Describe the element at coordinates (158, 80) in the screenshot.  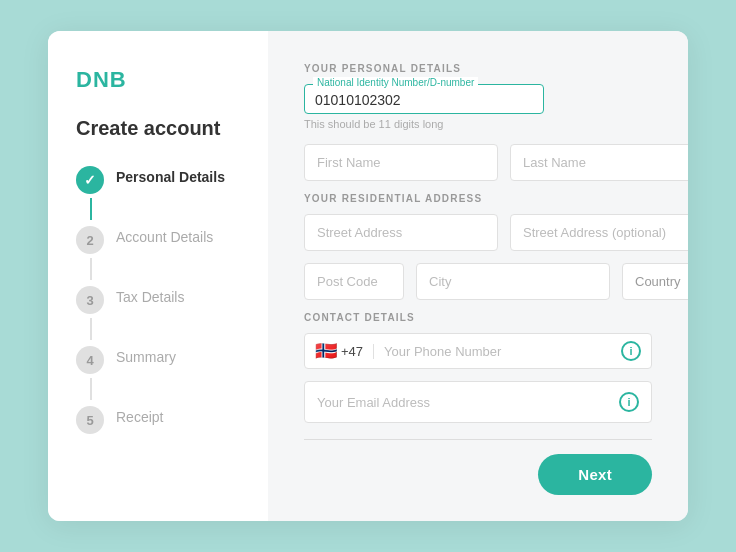
I see `logo: DNB` at that location.